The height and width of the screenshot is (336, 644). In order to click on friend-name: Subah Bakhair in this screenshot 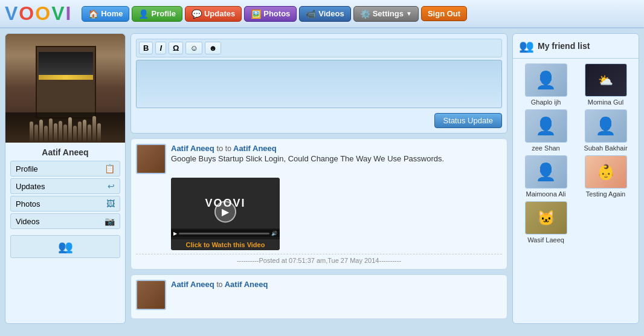, I will do `click(605, 148)`.